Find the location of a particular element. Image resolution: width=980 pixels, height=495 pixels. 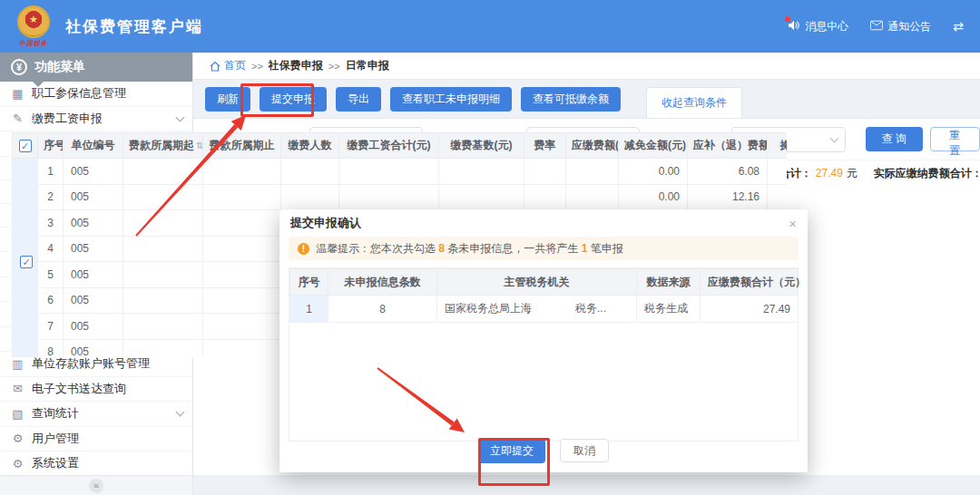

submit-now-button: 立即提交 is located at coordinates (512, 451).